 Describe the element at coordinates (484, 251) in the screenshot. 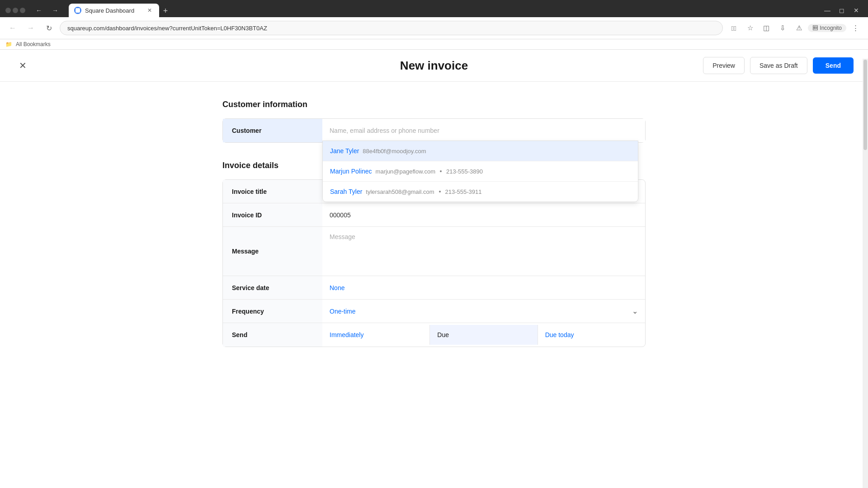

I see `message-value` at that location.